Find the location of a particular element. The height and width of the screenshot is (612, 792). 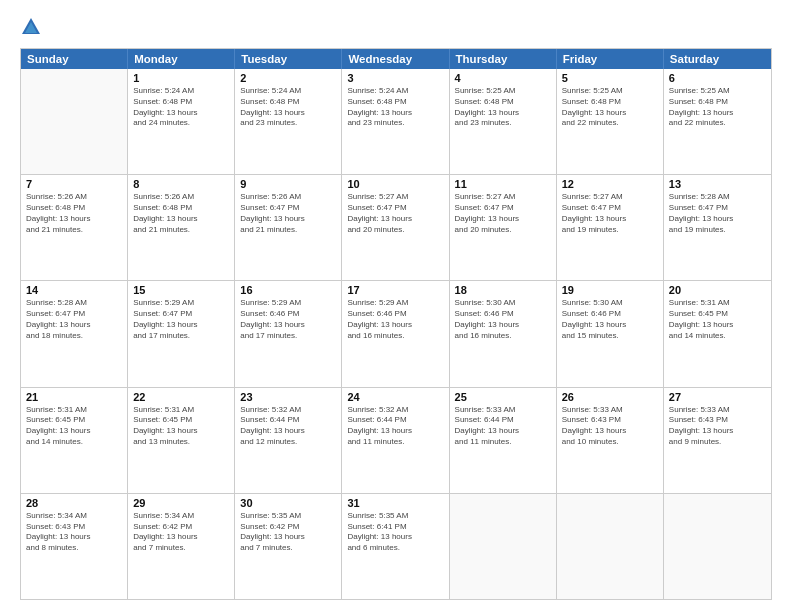

cell-line: and 19 minutes. is located at coordinates (610, 230).